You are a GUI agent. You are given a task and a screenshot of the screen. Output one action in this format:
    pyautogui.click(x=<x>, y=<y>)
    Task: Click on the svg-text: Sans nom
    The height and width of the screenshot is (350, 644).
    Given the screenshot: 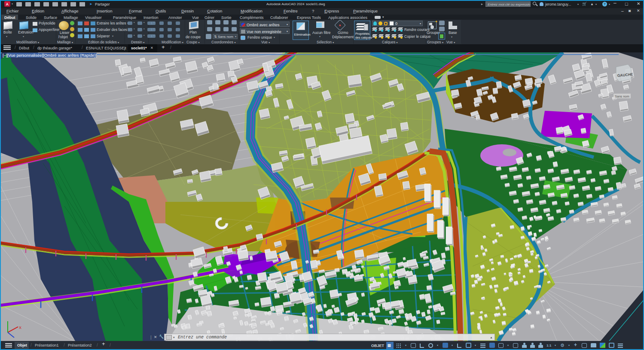 What is the action you would take?
    pyautogui.click(x=622, y=96)
    